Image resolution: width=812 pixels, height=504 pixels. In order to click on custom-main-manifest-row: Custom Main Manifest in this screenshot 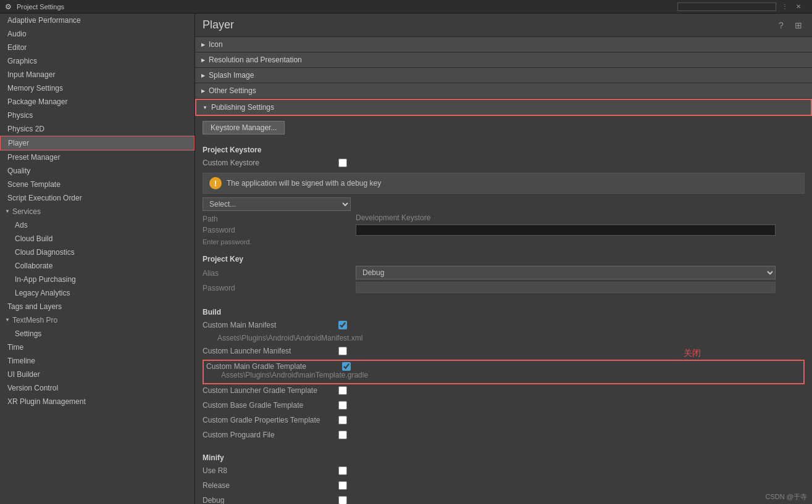, I will do `click(504, 325)`.